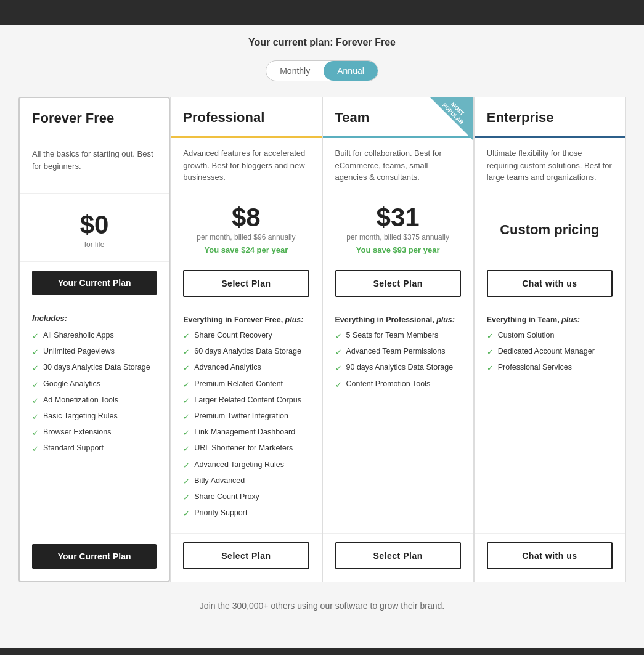 The height and width of the screenshot is (655, 644). I want to click on feature-item: ✓Ad Monetization Tools, so click(94, 401).